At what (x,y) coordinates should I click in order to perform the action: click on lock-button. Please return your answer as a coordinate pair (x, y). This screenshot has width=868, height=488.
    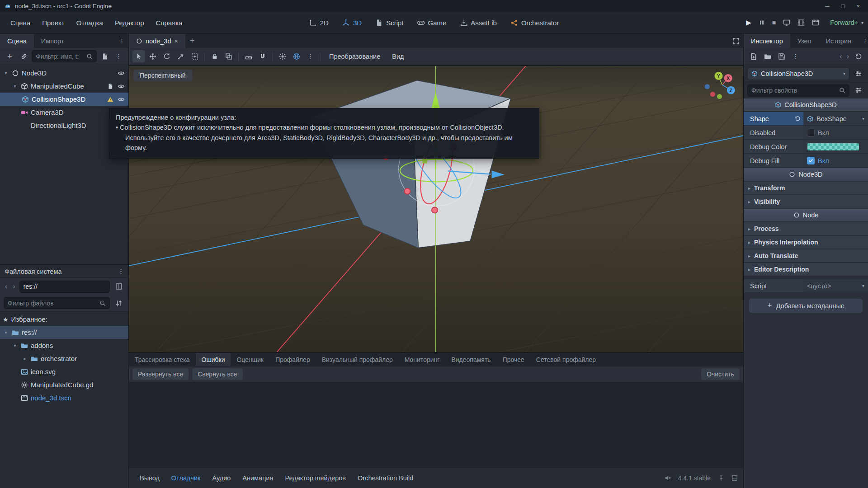
    Looking at the image, I should click on (214, 56).